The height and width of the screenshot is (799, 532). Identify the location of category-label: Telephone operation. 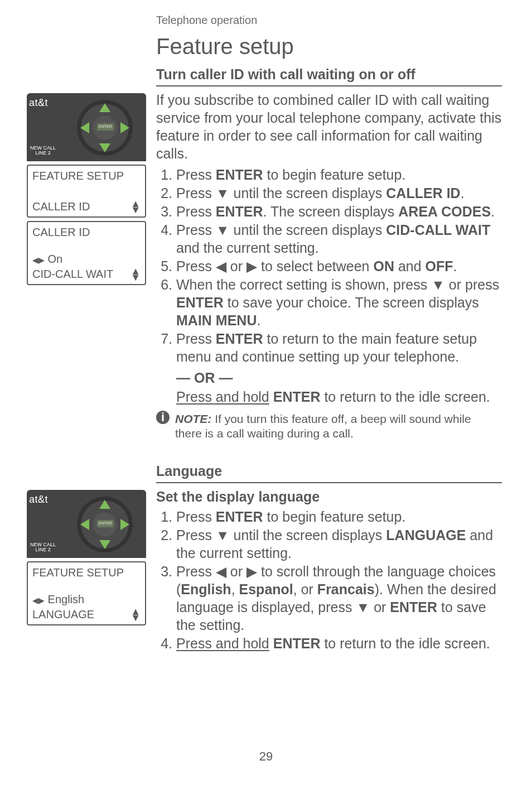
(329, 21).